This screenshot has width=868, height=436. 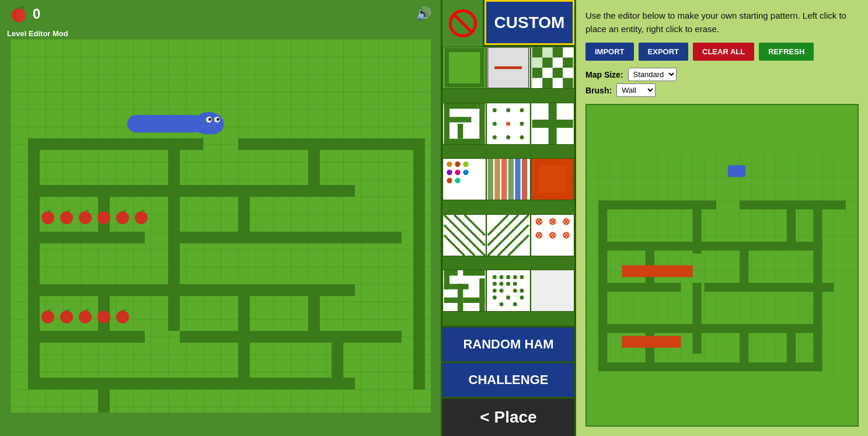 What do you see at coordinates (508, 381) in the screenshot?
I see `middle-bottom-buttons: RANDOM HAM CHALLENGE < Place` at bounding box center [508, 381].